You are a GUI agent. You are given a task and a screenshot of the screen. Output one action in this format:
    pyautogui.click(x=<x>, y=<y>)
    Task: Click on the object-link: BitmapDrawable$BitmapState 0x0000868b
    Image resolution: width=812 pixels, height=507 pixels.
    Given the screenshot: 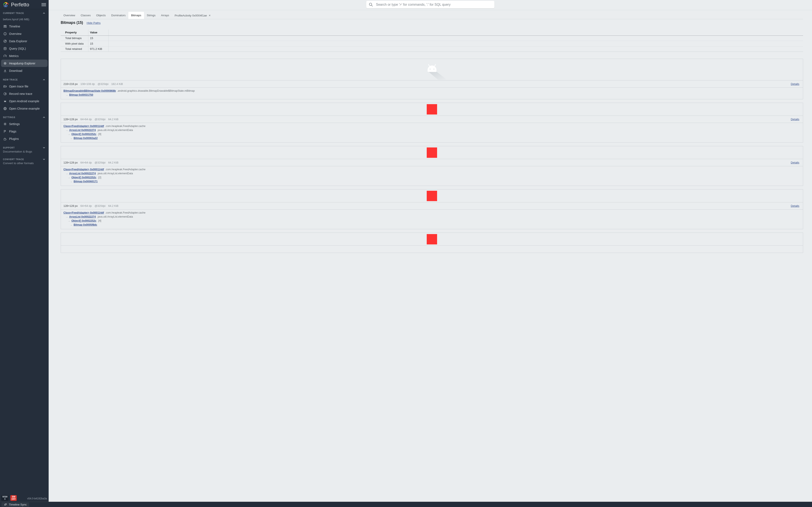 What is the action you would take?
    pyautogui.click(x=90, y=91)
    